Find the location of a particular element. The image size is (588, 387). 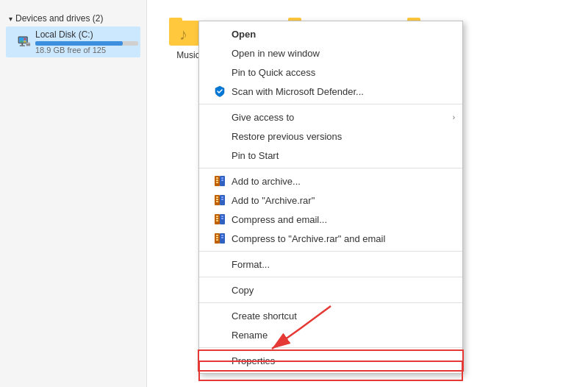

menu-item-label: Add to "Archive.rar" is located at coordinates (273, 200).